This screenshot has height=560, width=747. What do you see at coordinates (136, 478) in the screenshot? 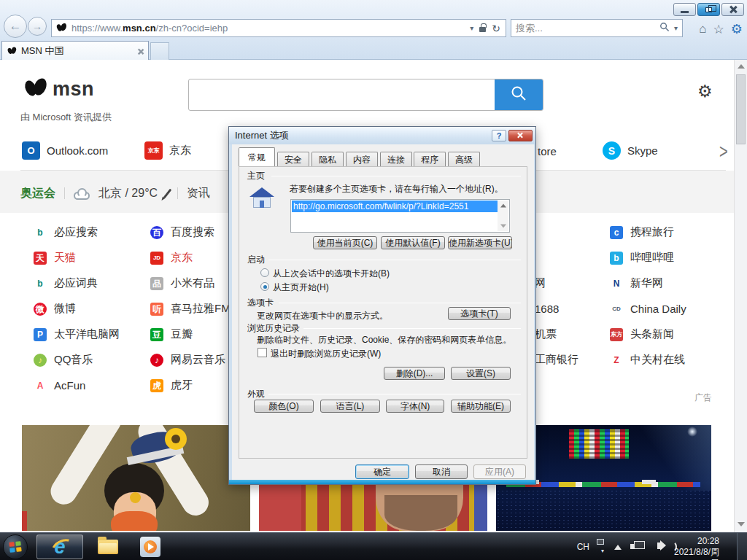
I see `news-photo-shooter` at bounding box center [136, 478].